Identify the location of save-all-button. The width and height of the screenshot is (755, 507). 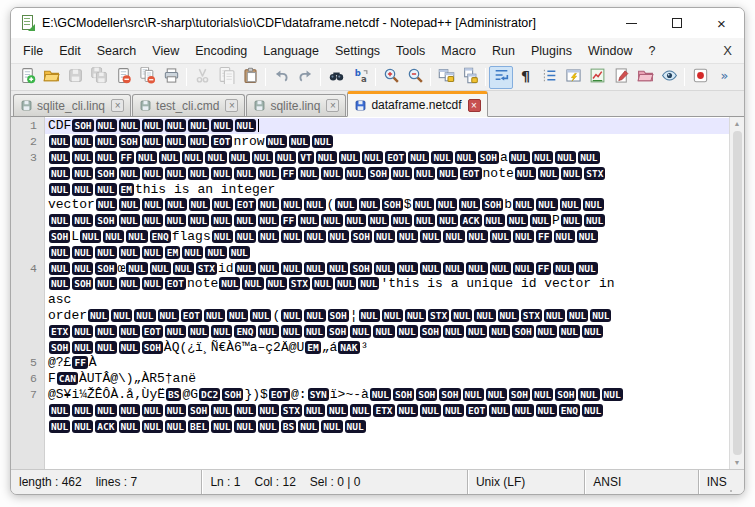
(99, 78).